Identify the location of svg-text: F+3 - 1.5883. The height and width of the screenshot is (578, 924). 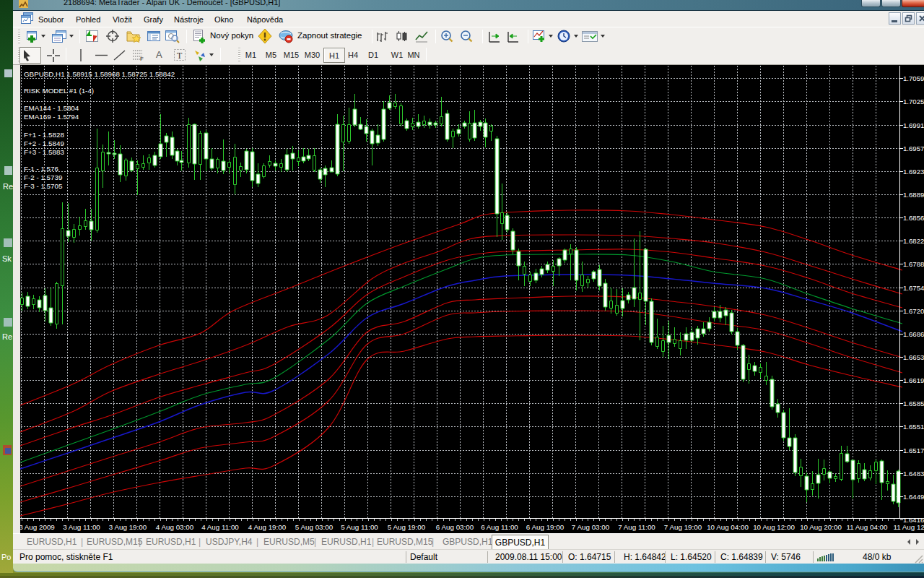
(44, 152).